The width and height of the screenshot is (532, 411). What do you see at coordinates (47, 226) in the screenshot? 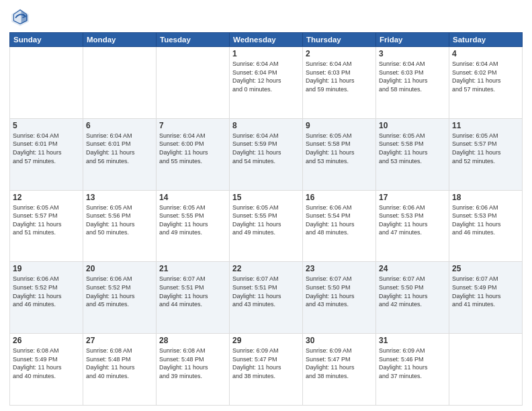
I see `calendar-day-12: 12Sunrise: 6:05 AM Sunset: 5:57 PM Dayli…` at bounding box center [47, 226].